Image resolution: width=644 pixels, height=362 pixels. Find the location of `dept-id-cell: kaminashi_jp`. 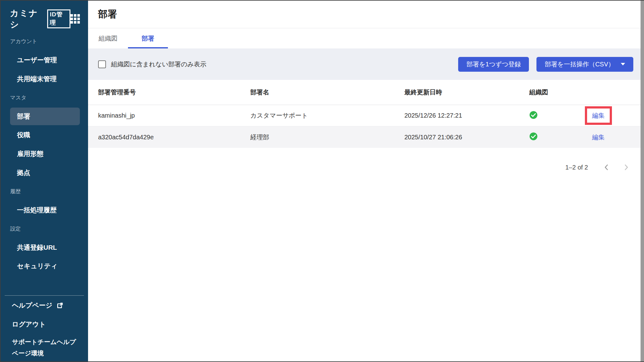

dept-id-cell: kaminashi_jp is located at coordinates (174, 116).